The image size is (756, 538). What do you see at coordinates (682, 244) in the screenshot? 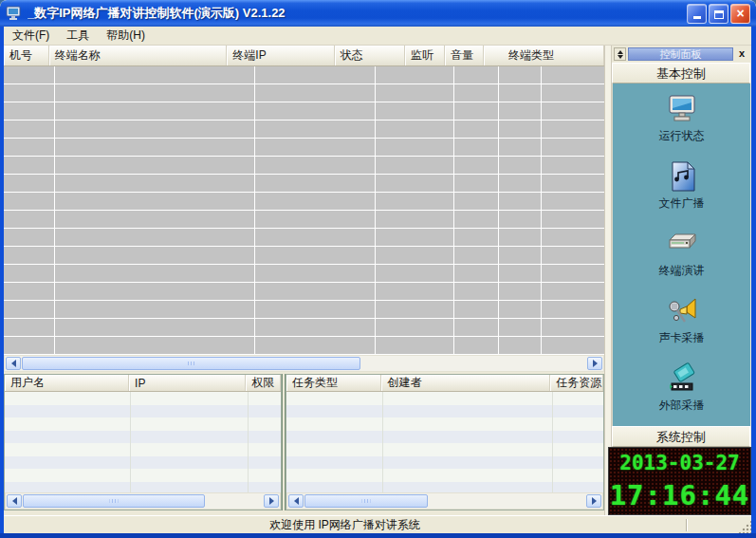
I see `terminal-device-icon` at bounding box center [682, 244].